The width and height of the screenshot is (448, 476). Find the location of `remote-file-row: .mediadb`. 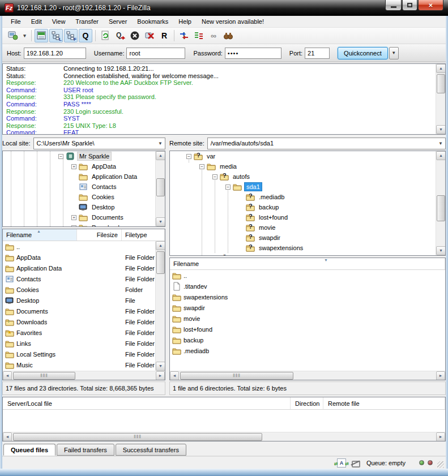

remote-file-row: .mediadb is located at coordinates (308, 351).